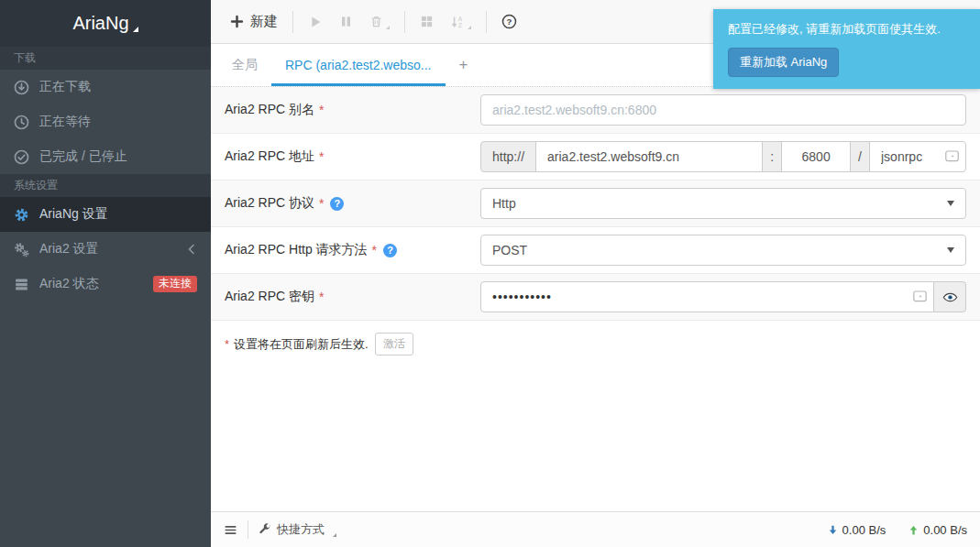  I want to click on slash-addon: /, so click(860, 157).